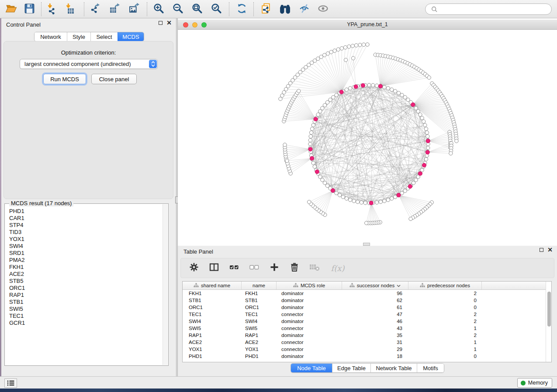  Describe the element at coordinates (212, 300) in the screenshot. I see `cell-shared_name: STB1` at that location.